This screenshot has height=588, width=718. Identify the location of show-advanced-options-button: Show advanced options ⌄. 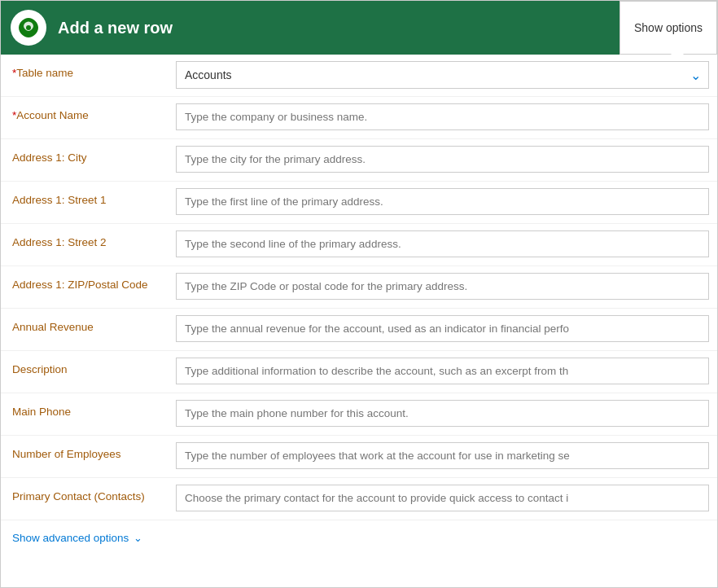
(77, 538).